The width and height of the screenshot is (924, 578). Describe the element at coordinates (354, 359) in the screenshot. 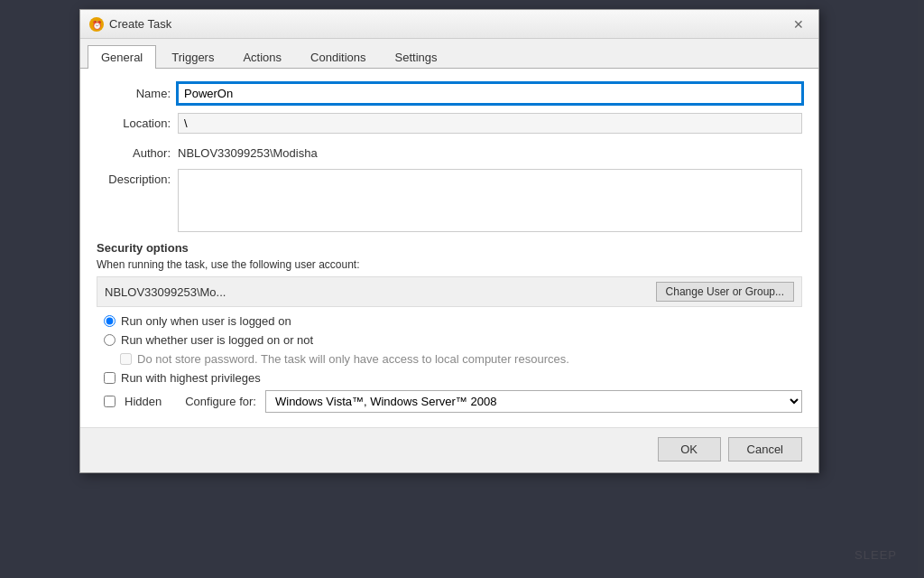

I see `no-store-password-label: Do not store password. The task will onl…` at that location.